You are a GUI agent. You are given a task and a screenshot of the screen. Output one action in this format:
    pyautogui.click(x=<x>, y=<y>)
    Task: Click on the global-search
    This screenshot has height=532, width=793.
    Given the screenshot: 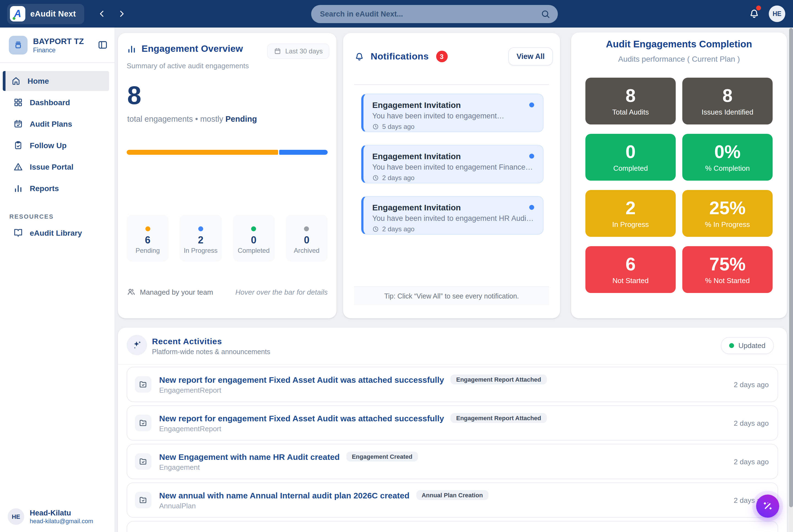 What is the action you would take?
    pyautogui.click(x=434, y=14)
    